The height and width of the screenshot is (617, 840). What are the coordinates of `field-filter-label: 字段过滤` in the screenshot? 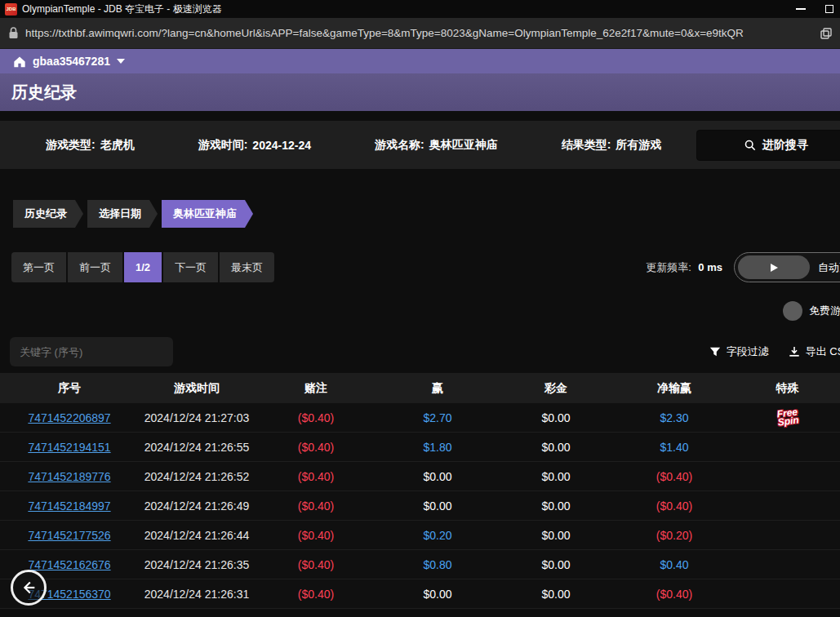 It's located at (748, 352).